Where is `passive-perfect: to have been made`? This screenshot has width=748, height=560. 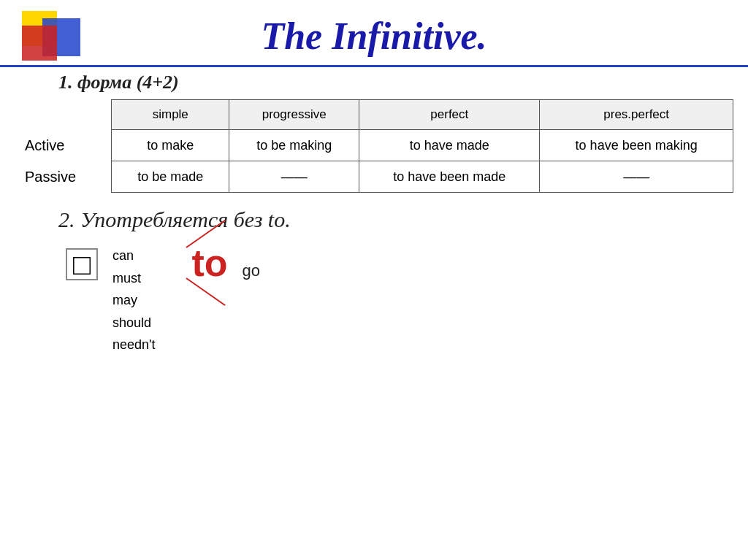 passive-perfect: to have been made is located at coordinates (450, 177).